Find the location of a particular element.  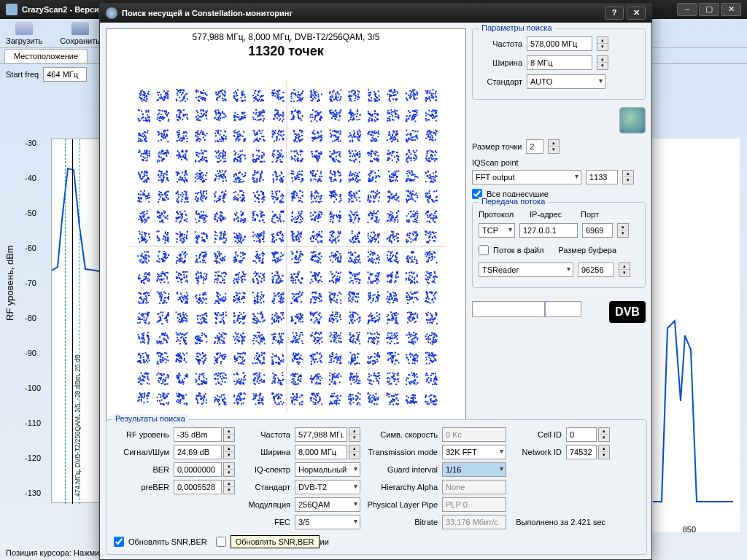

preber-value is located at coordinates (198, 487).